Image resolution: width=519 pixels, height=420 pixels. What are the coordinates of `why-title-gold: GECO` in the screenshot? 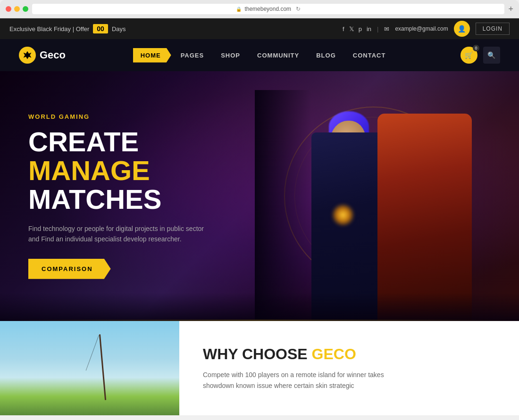 It's located at (334, 354).